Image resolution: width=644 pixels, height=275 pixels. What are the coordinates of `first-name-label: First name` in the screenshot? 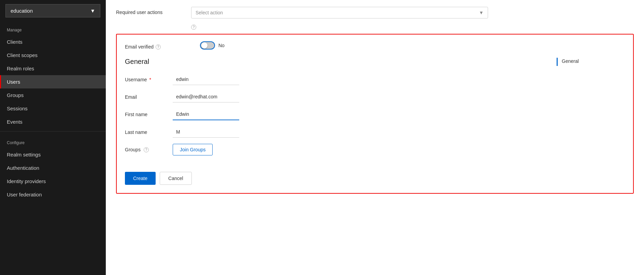 It's located at (149, 114).